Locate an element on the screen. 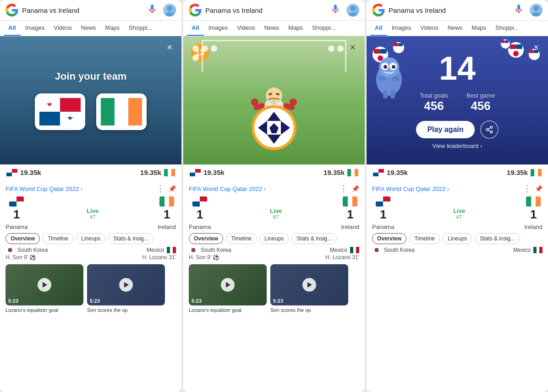 This screenshot has width=548, height=392. panama-flag-btn is located at coordinates (60, 112).